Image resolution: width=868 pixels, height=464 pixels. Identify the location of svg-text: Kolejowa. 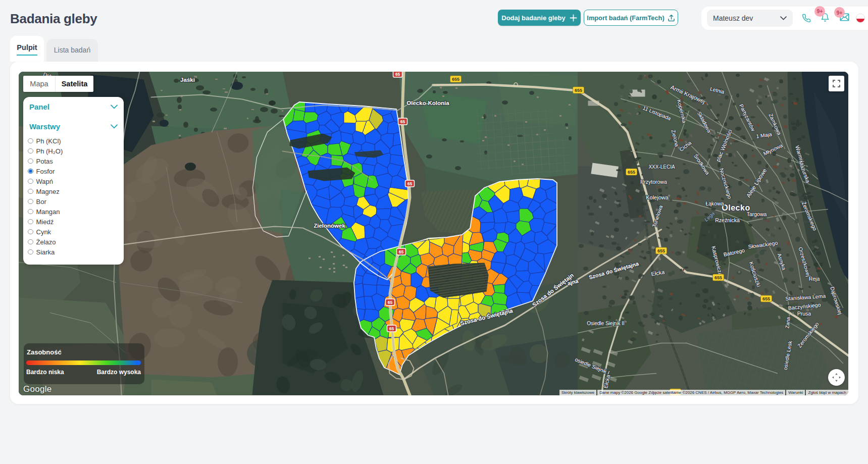
(657, 197).